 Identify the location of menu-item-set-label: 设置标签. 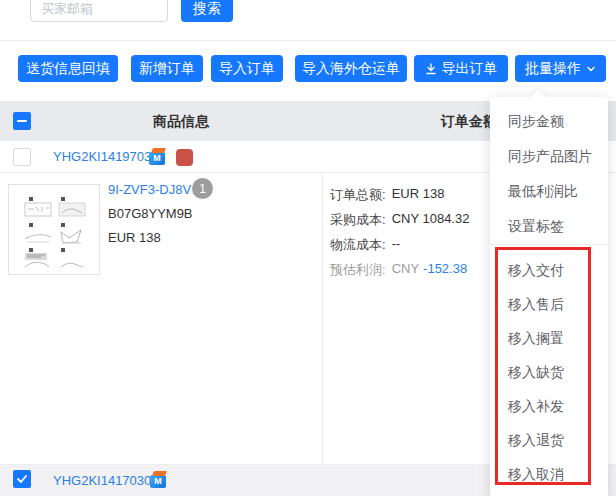
(549, 226).